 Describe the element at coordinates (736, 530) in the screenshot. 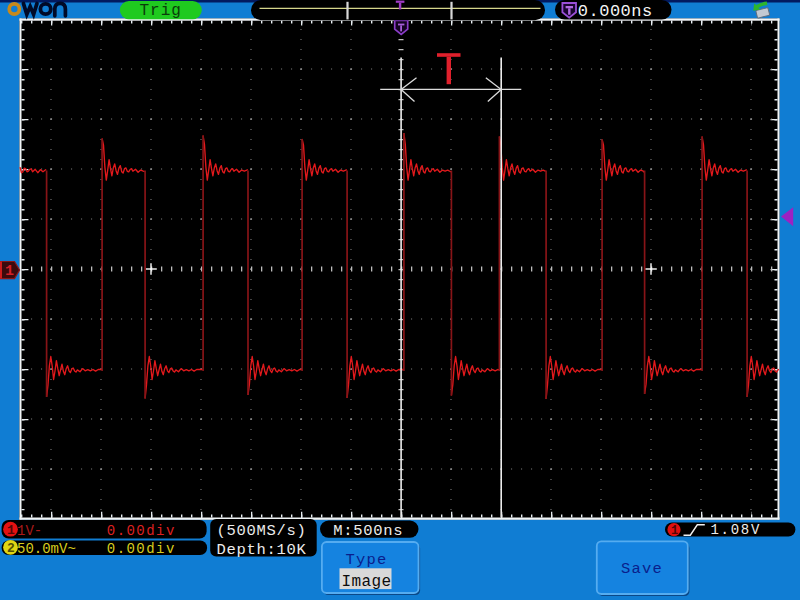

I see `svg-text: 1.08V` at that location.